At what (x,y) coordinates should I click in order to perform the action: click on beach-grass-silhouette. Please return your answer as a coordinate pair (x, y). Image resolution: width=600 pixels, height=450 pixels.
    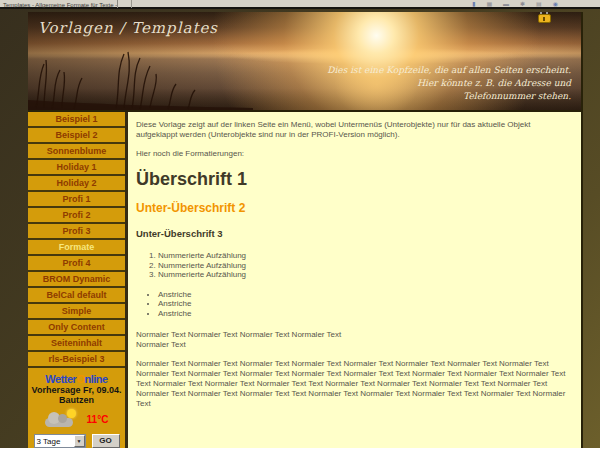
    Looking at the image, I should click on (140, 79).